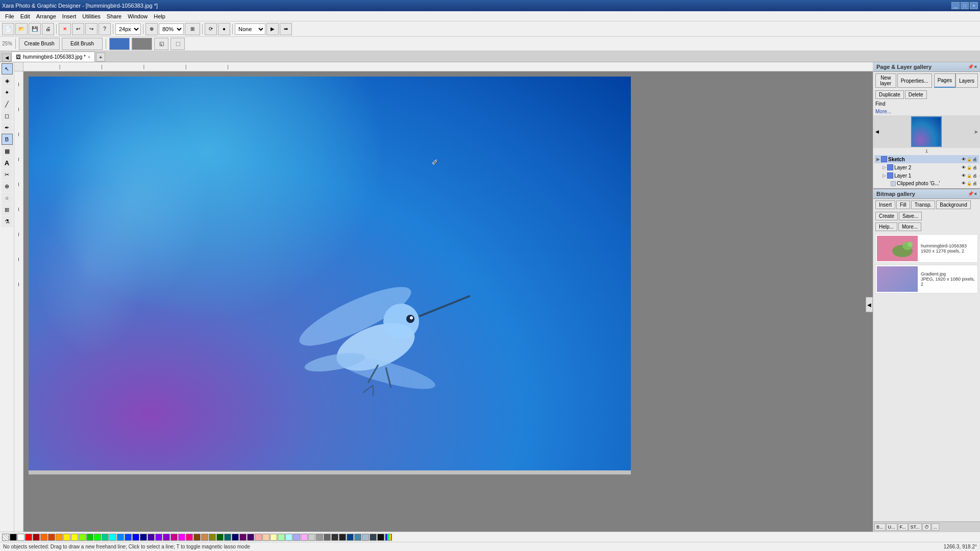 The height and width of the screenshot is (551, 980). I want to click on layer1-print: 🖨, so click(975, 176).